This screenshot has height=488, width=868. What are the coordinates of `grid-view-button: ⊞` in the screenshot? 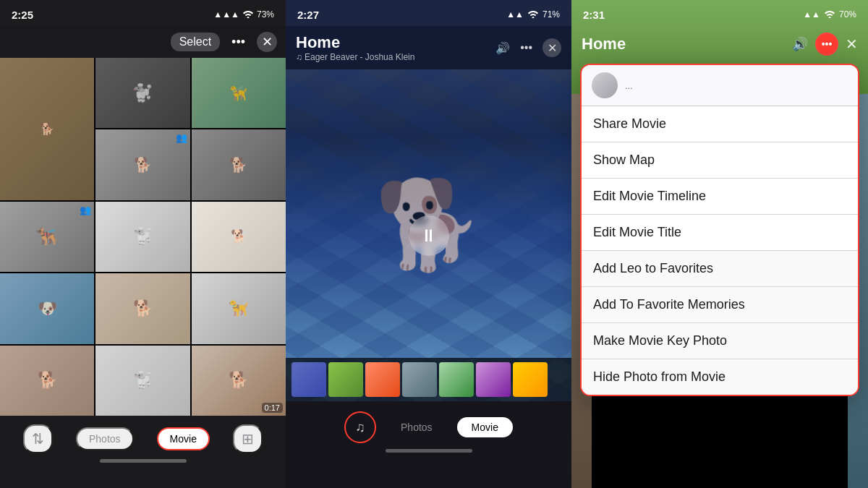 It's located at (247, 439).